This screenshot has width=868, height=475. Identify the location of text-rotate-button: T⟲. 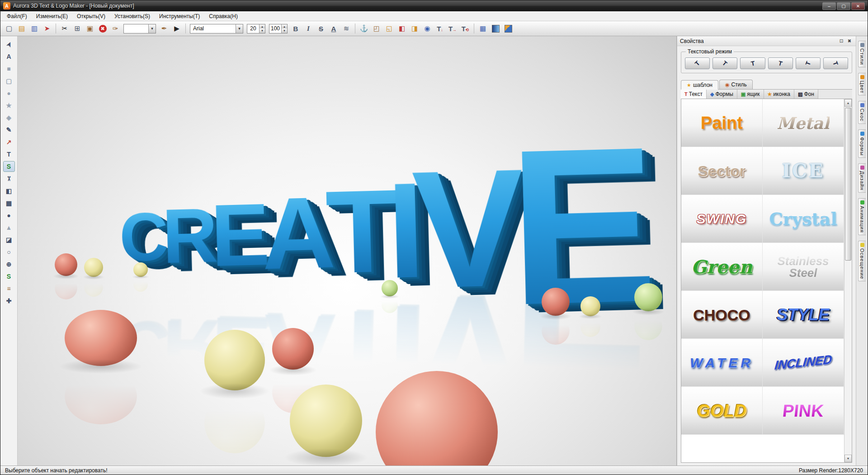
(465, 28).